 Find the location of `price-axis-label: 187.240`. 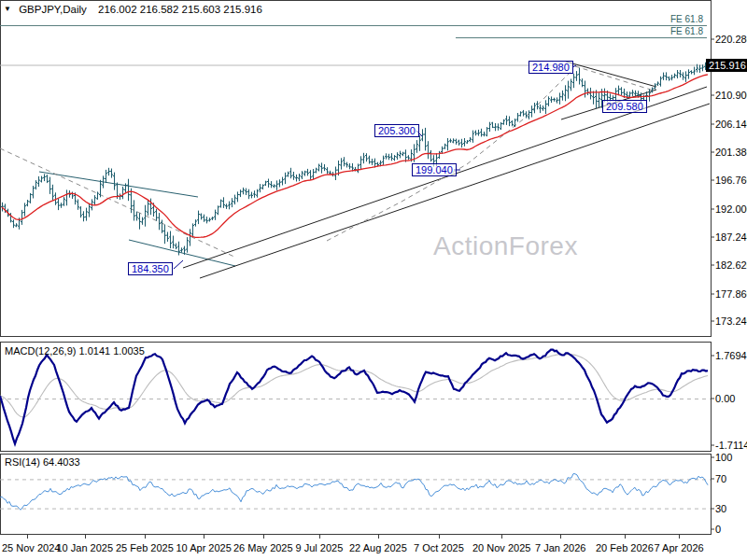

price-axis-label: 187.240 is located at coordinates (731, 237).